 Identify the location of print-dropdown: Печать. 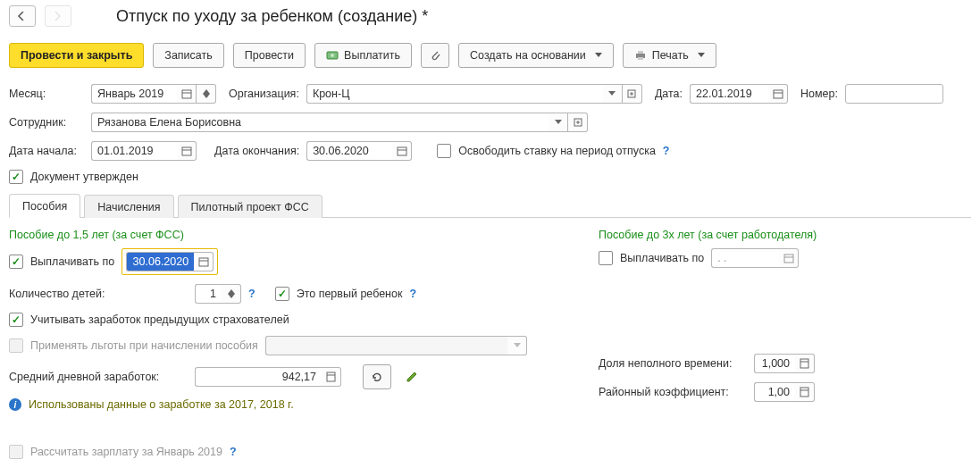
(670, 55).